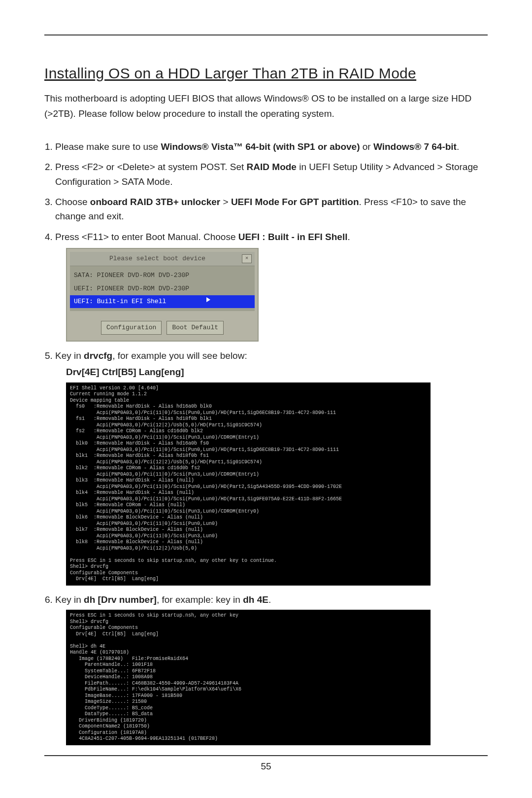 The width and height of the screenshot is (532, 798). I want to click on page-number: 55, so click(266, 766).